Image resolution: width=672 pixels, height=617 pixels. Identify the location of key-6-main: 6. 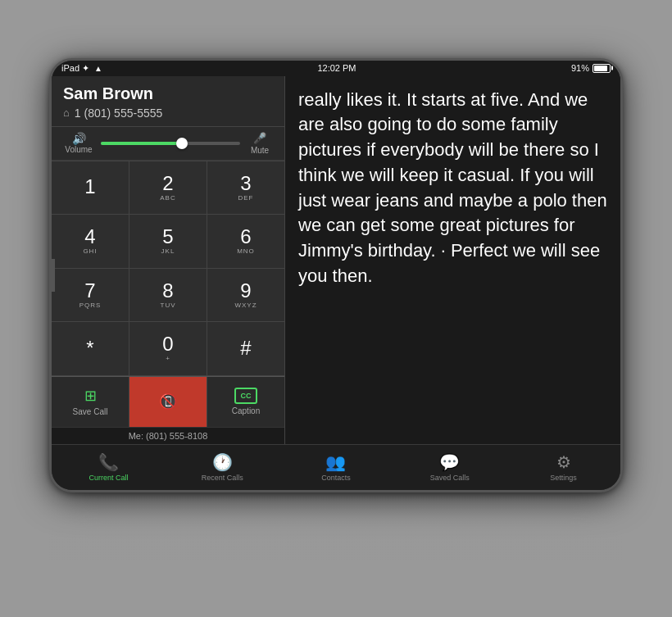
(246, 237).